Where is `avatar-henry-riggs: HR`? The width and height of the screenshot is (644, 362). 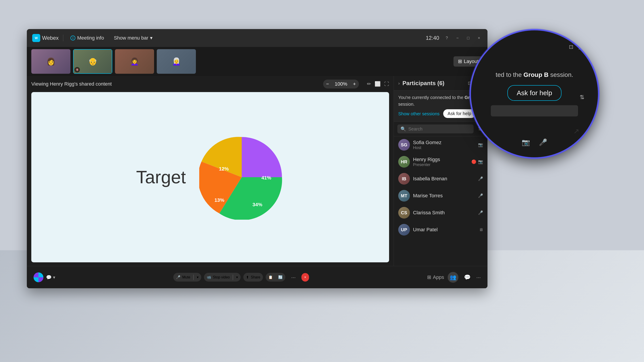
avatar-henry-riggs: HR is located at coordinates (404, 162).